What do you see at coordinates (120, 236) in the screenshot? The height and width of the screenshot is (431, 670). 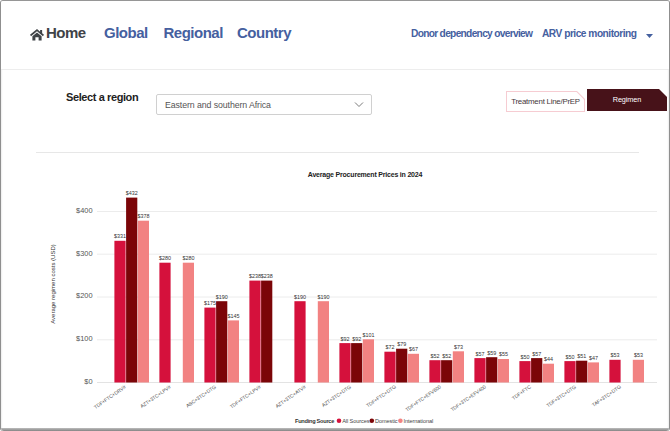 I see `svg-text: $331` at bounding box center [120, 236].